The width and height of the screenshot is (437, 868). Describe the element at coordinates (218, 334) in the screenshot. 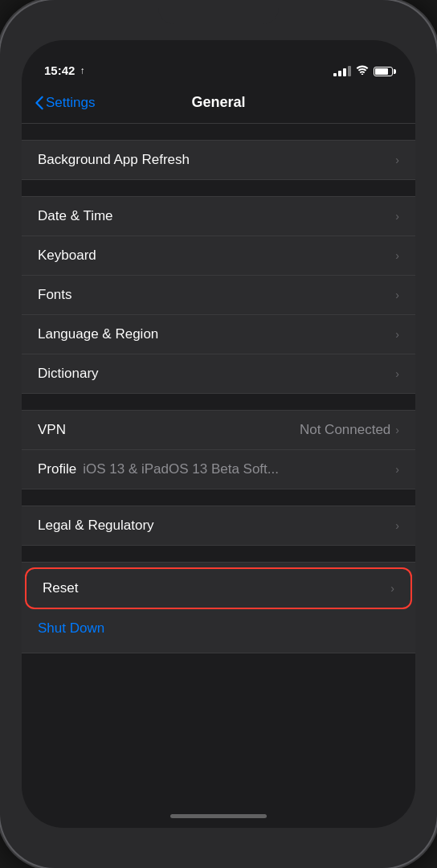

I see `list-item: Language & Region ›` at that location.